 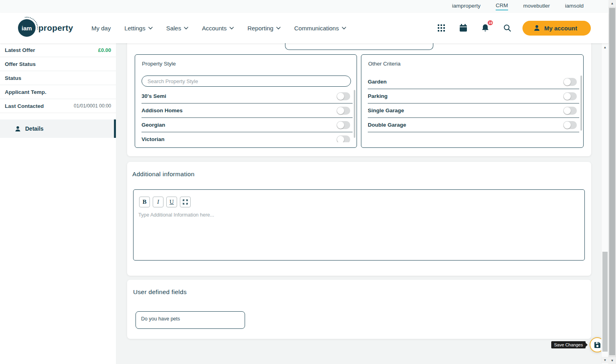 What do you see at coordinates (247, 125) in the screenshot?
I see `list-item: Georgian` at bounding box center [247, 125].